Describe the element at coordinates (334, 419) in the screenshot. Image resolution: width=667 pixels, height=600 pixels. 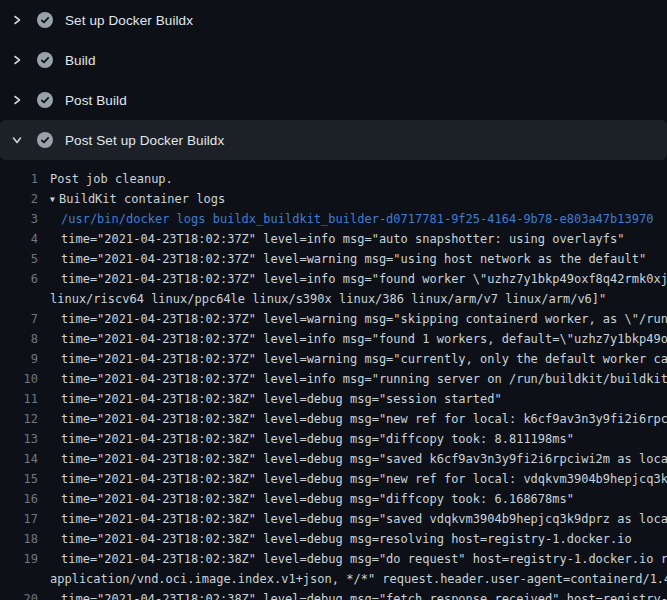
I see `log-line-row: 12time="2021-04-23T18:02:38Z" level=debu…` at that location.